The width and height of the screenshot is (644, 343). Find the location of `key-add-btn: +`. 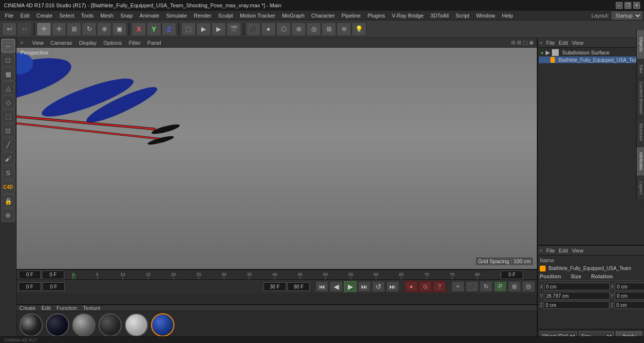

key-add-btn: + is located at coordinates (458, 287).